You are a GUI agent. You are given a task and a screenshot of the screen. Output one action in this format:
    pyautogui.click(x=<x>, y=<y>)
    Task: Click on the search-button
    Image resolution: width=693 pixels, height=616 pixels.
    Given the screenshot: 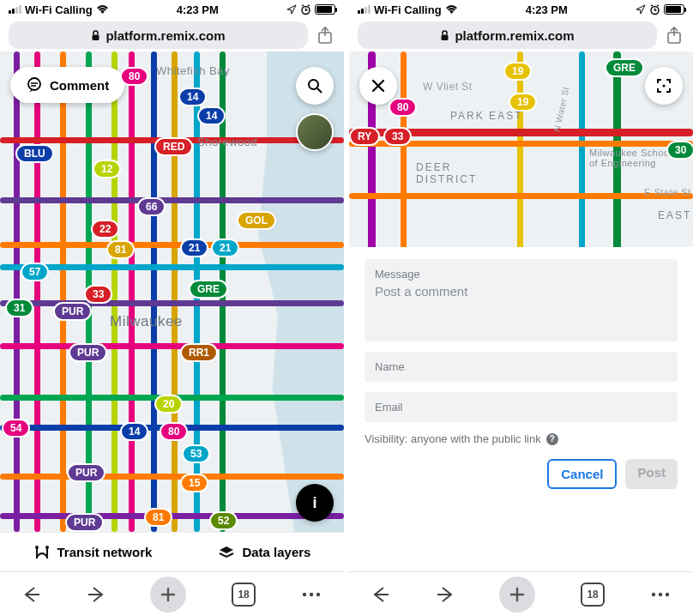 What is the action you would take?
    pyautogui.click(x=315, y=86)
    